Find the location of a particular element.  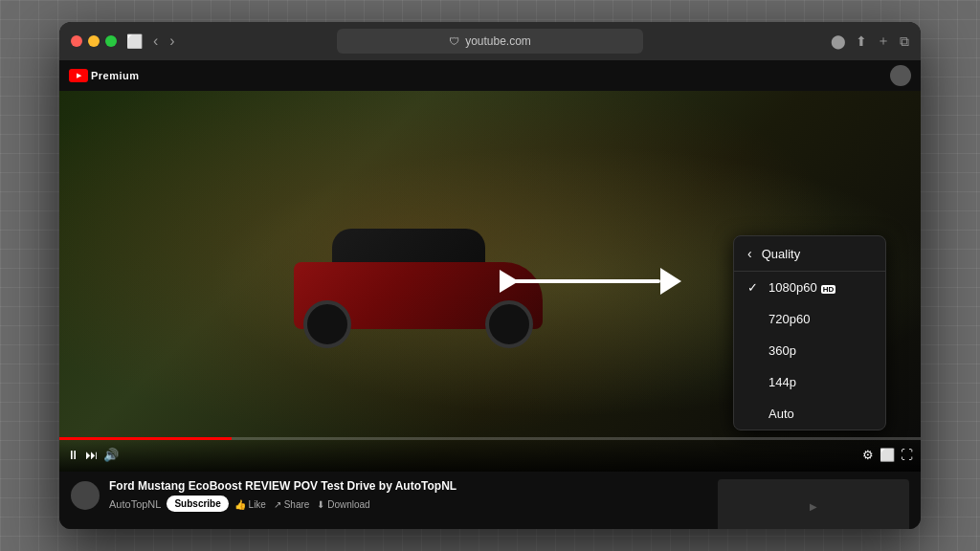

video-controls: ⏸ ⏭ 🔊 ⚙ ⬜ ⛶ is located at coordinates (490, 454).